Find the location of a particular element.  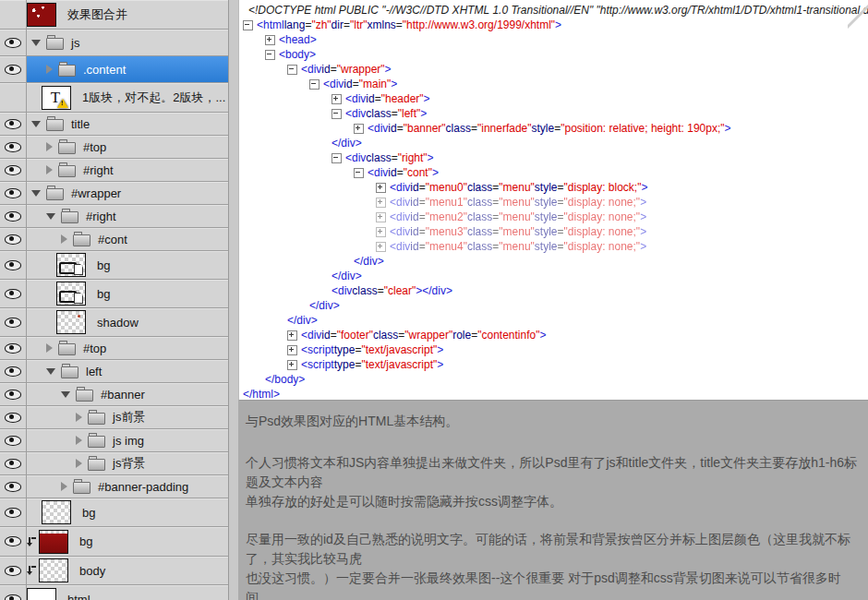

layer-row-content: #cont is located at coordinates (127, 239).